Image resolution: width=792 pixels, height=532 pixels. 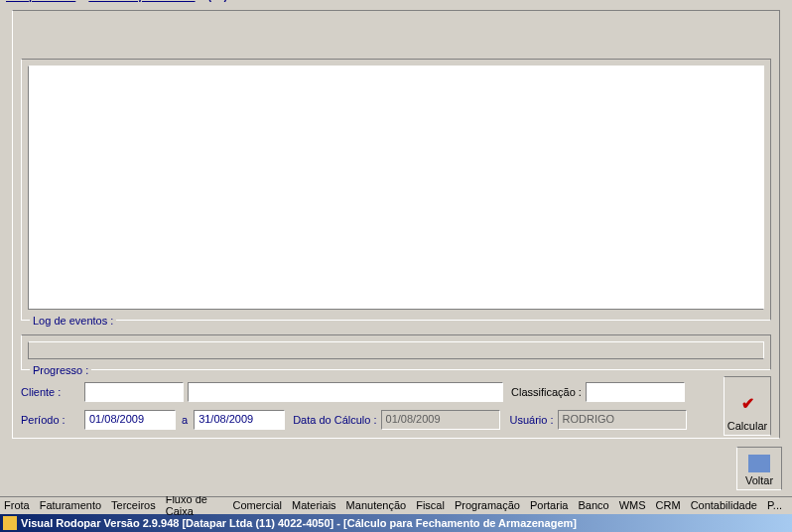 What do you see at coordinates (133, 506) in the screenshot?
I see `menu-terceiros: Terceiros` at bounding box center [133, 506].